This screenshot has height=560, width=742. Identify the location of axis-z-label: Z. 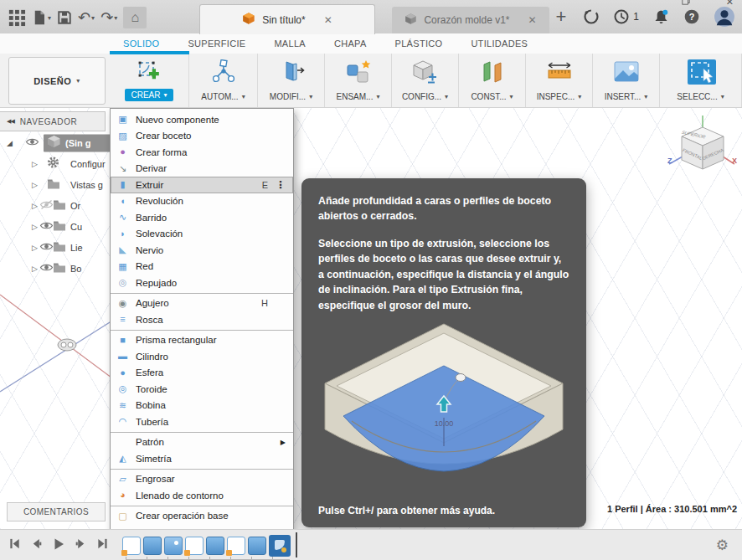
(670, 161).